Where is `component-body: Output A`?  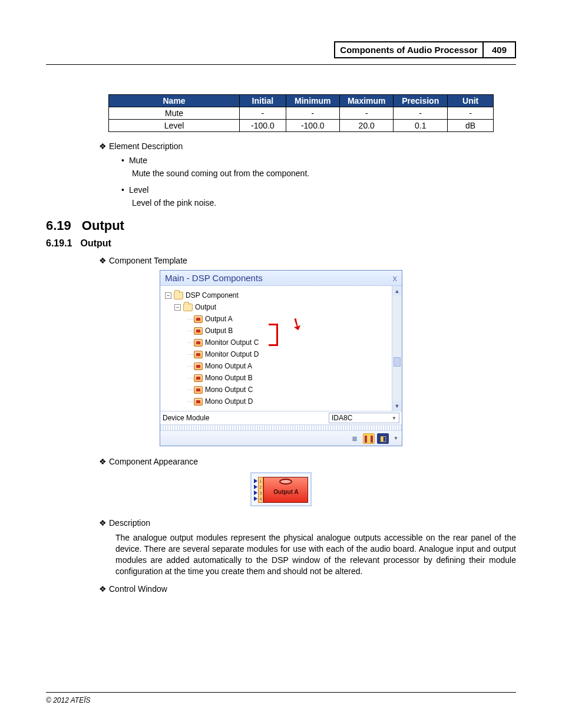
component-body: Output A is located at coordinates (286, 490).